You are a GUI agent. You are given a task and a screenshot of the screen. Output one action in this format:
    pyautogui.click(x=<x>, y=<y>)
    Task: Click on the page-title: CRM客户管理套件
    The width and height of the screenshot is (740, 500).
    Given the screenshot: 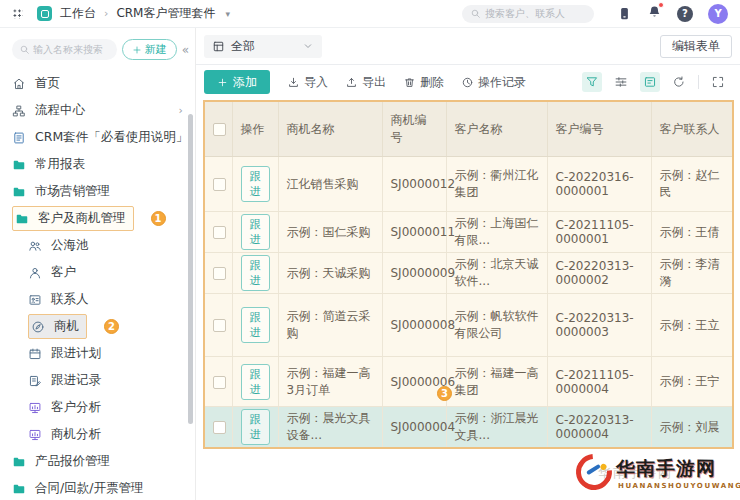 What is the action you would take?
    pyautogui.click(x=166, y=14)
    